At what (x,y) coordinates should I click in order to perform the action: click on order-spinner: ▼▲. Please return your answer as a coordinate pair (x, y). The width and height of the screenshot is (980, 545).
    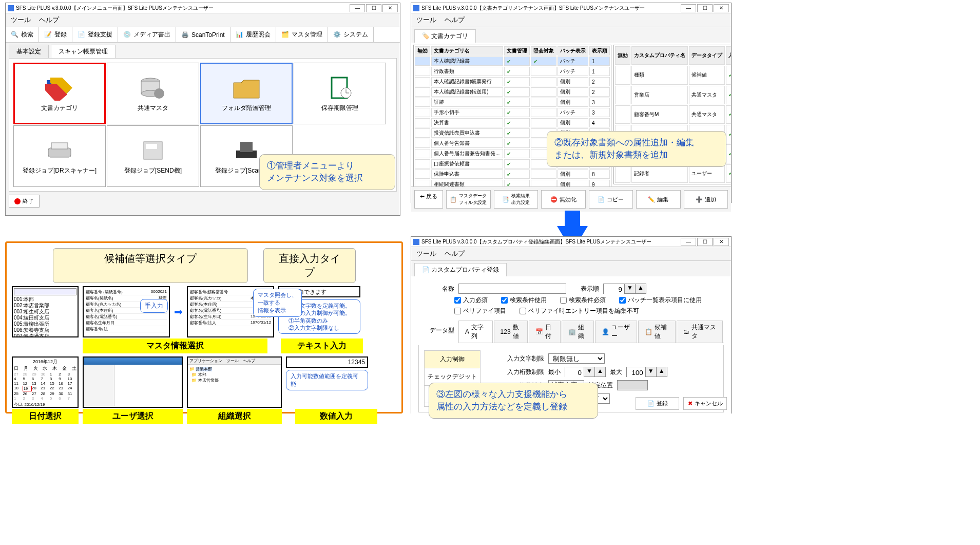
    Looking at the image, I should click on (625, 289).